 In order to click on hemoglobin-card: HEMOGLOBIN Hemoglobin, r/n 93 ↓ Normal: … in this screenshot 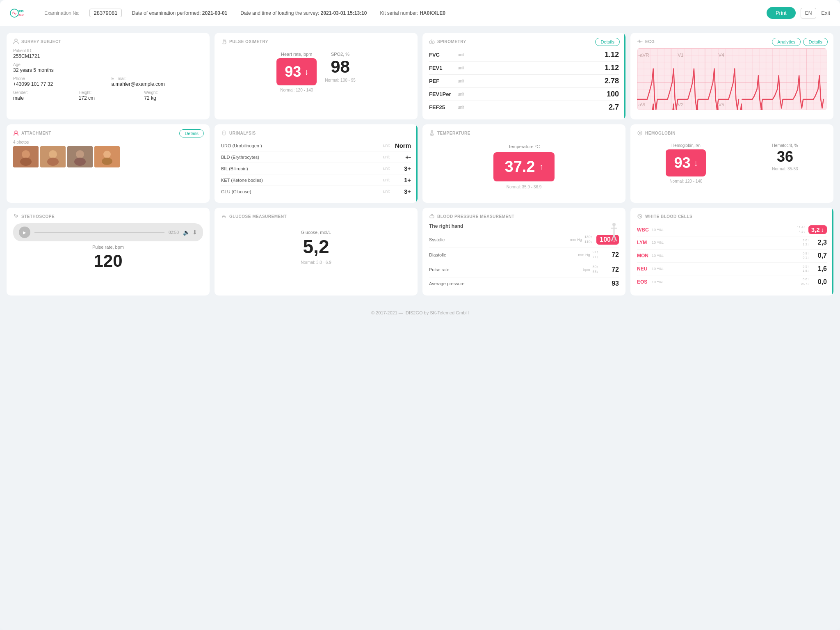, I will do `click(732, 163)`.